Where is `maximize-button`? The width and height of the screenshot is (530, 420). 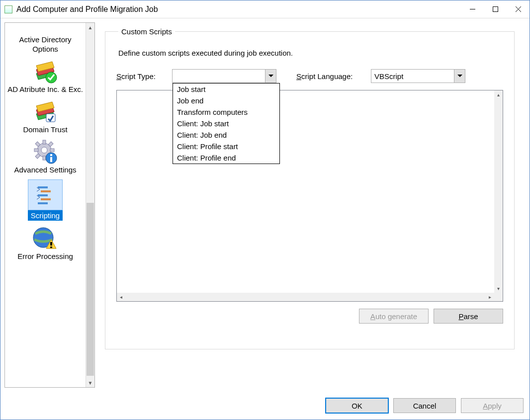 maximize-button is located at coordinates (495, 9).